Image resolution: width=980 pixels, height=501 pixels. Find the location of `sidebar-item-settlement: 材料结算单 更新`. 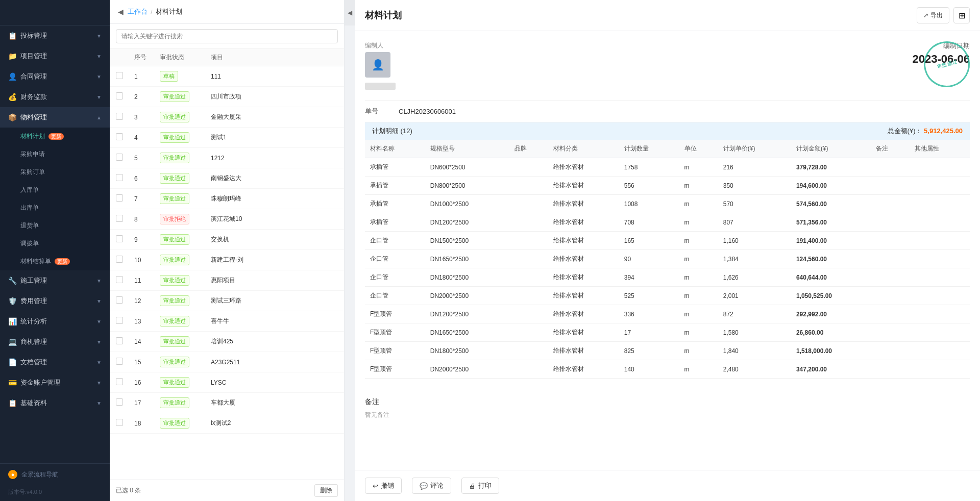

sidebar-item-settlement: 材料结算单 更新 is located at coordinates (55, 261).